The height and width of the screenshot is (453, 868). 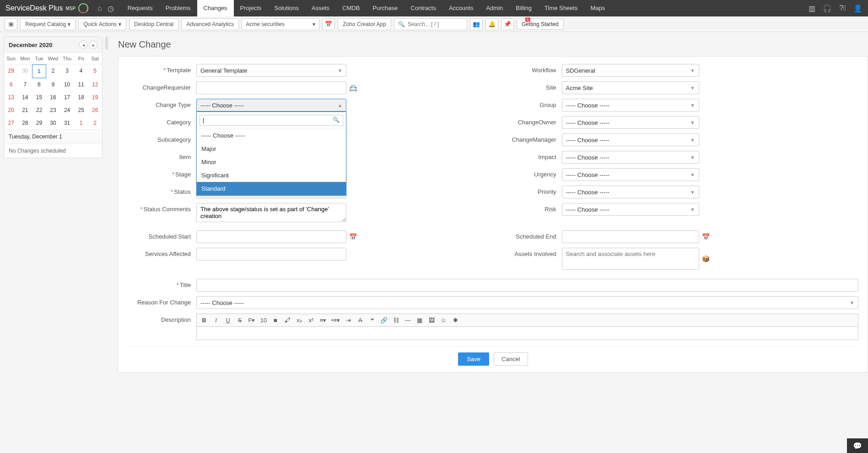 What do you see at coordinates (11, 24) in the screenshot?
I see `layout-icon: ▣` at bounding box center [11, 24].